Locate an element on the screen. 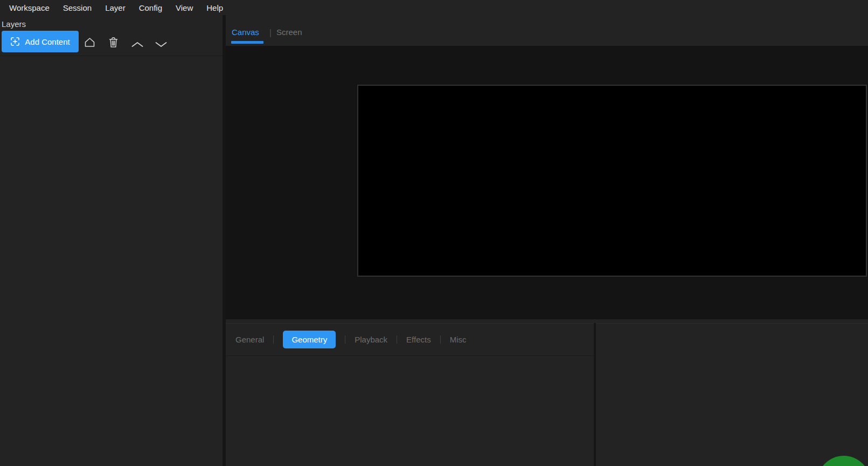  menu-bar: Workspace Session Layer Config View Help is located at coordinates (434, 8).